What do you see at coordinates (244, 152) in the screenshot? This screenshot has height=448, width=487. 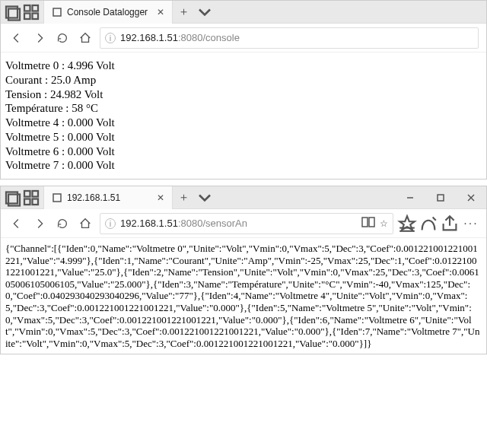 I see `console-line: Voltmetre 6 : 0.000 Volt` at bounding box center [244, 152].